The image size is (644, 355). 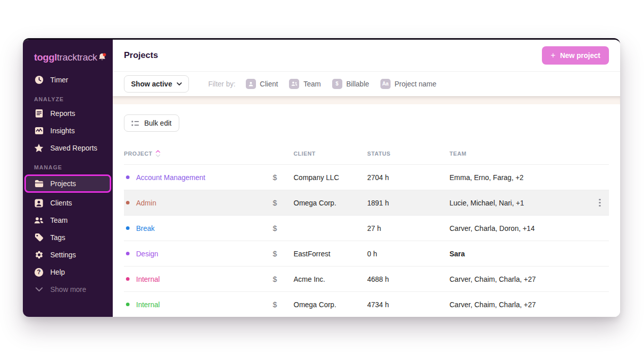 I want to click on team-cell: Carver, Charla, Doron, +14, so click(x=520, y=228).